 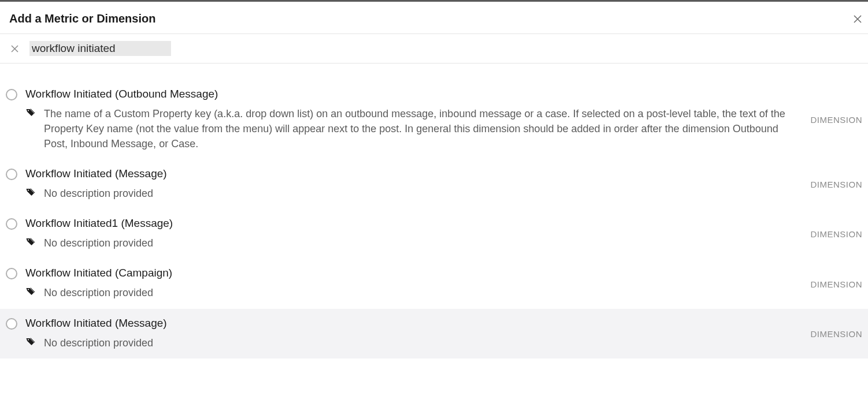 I want to click on result-title: Workflow Initiated (Campaign), so click(x=409, y=273).